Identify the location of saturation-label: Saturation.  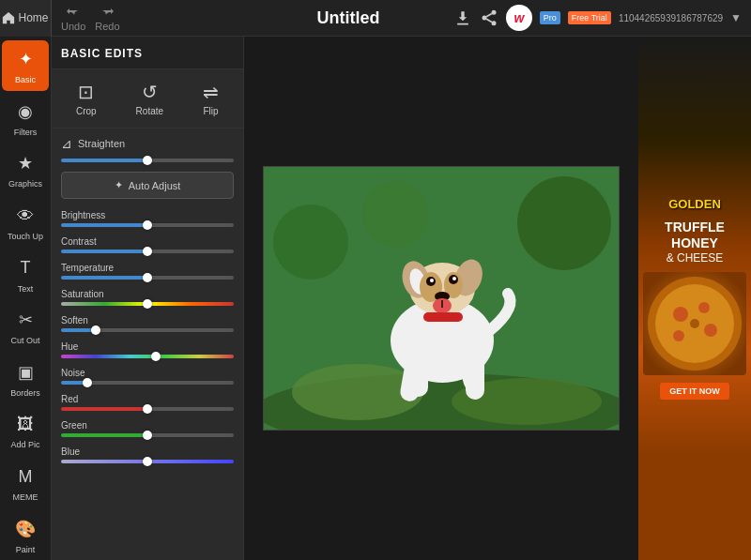
(147, 295).